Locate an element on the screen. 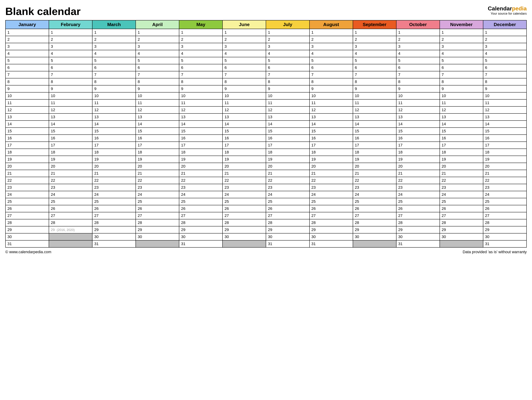 The image size is (532, 400). day-row: 131313131313131313131313 is located at coordinates (266, 117).